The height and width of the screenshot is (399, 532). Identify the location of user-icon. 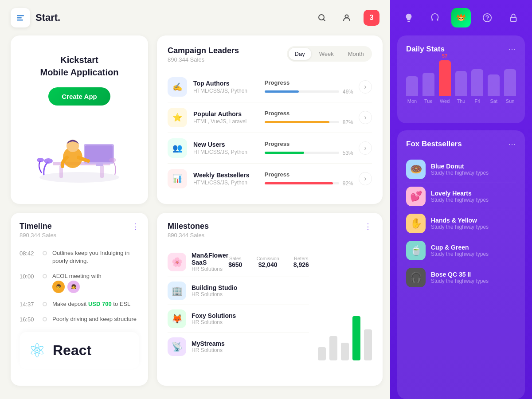
(347, 18).